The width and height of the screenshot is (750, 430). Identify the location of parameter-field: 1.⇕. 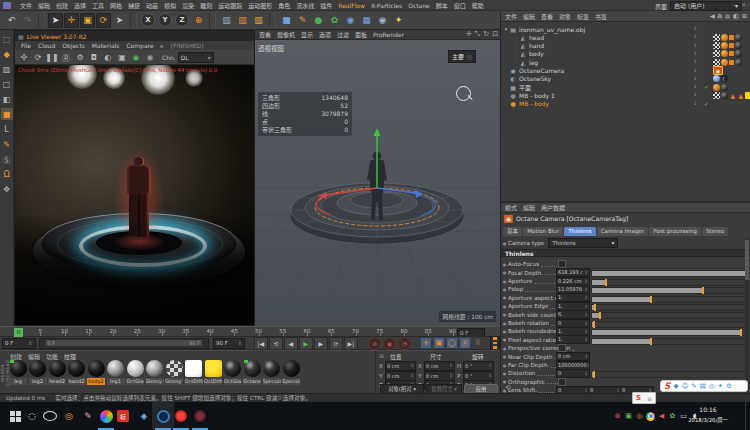
(573, 340).